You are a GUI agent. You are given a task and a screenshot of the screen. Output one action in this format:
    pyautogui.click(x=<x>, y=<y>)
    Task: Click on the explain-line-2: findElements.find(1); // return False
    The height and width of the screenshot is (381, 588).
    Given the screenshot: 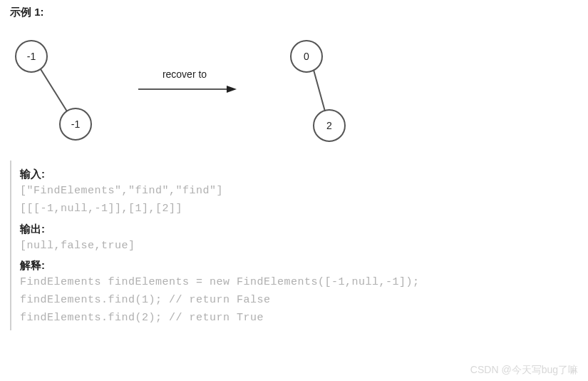 What is the action you would take?
    pyautogui.click(x=299, y=301)
    